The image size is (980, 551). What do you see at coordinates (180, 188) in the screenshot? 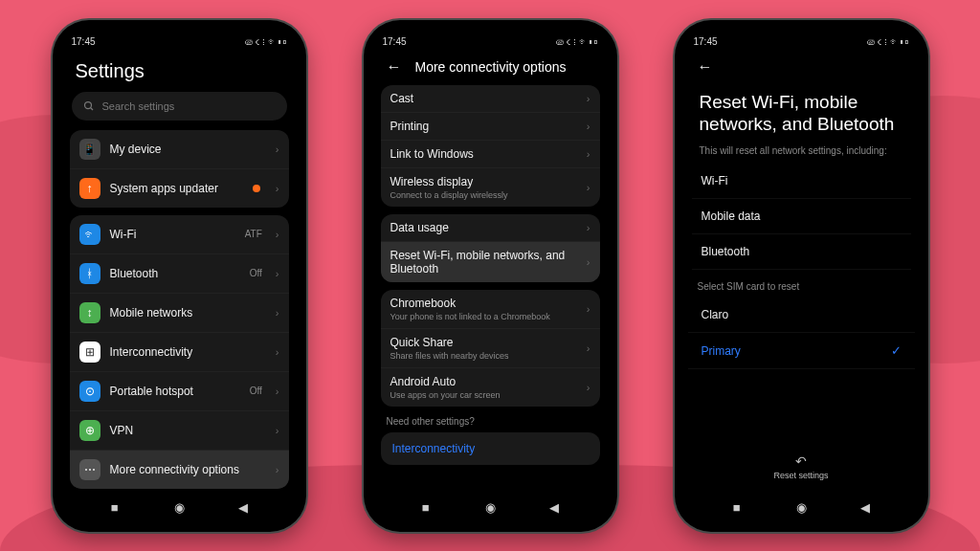
I see `settings-row-system-apps-updater: ↑System apps updater›` at bounding box center [180, 188].